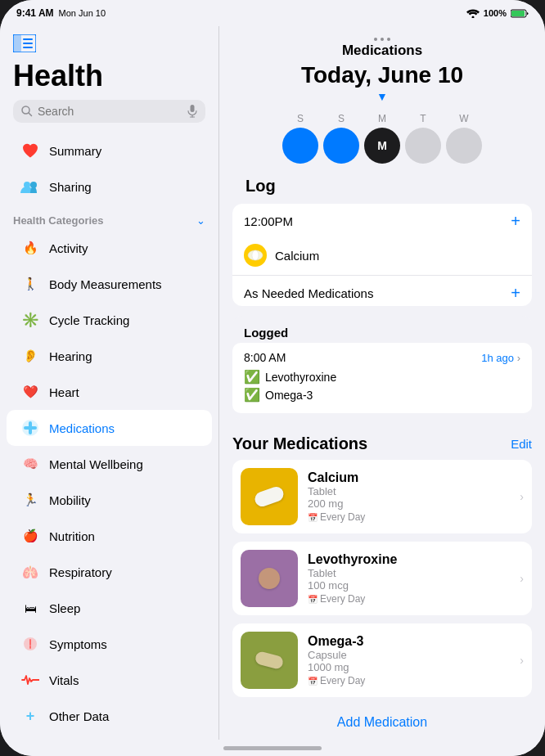 The width and height of the screenshot is (545, 756). Describe the element at coordinates (409, 668) in the screenshot. I see `omega3-dose: 1000 mg` at that location.